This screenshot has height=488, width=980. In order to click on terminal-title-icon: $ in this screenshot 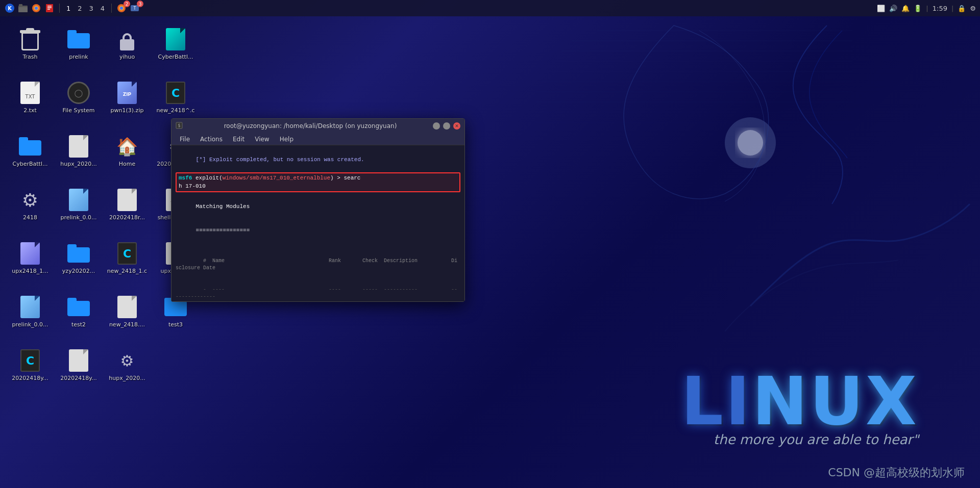, I will do `click(180, 126)`.